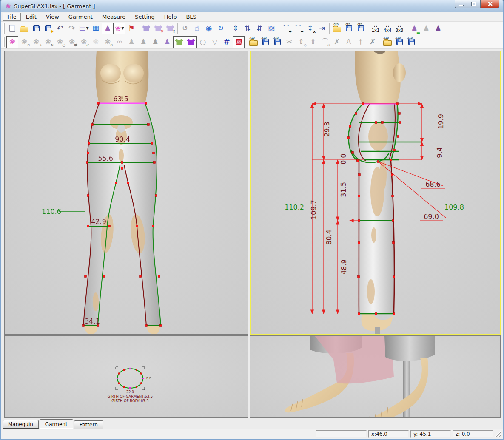 The height and width of the screenshot is (440, 504). What do you see at coordinates (31, 17) in the screenshot?
I see `menu-edit: Edit` at bounding box center [31, 17].